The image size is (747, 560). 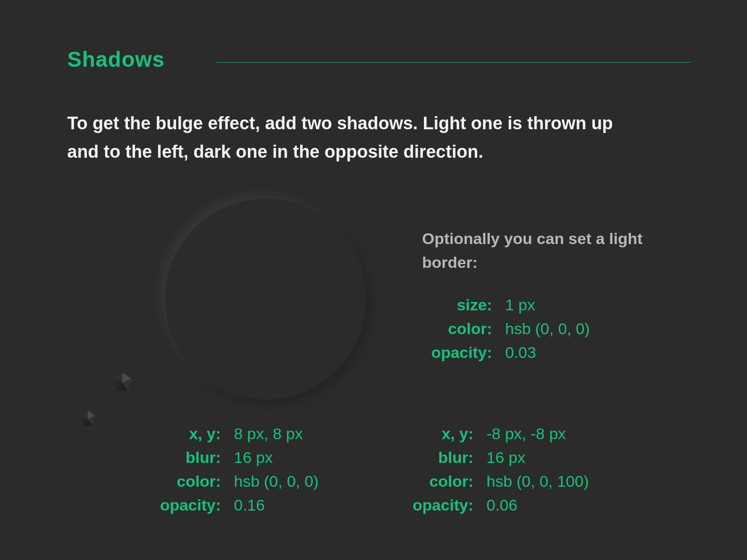 What do you see at coordinates (379, 59) in the screenshot?
I see `header: Shadows` at bounding box center [379, 59].